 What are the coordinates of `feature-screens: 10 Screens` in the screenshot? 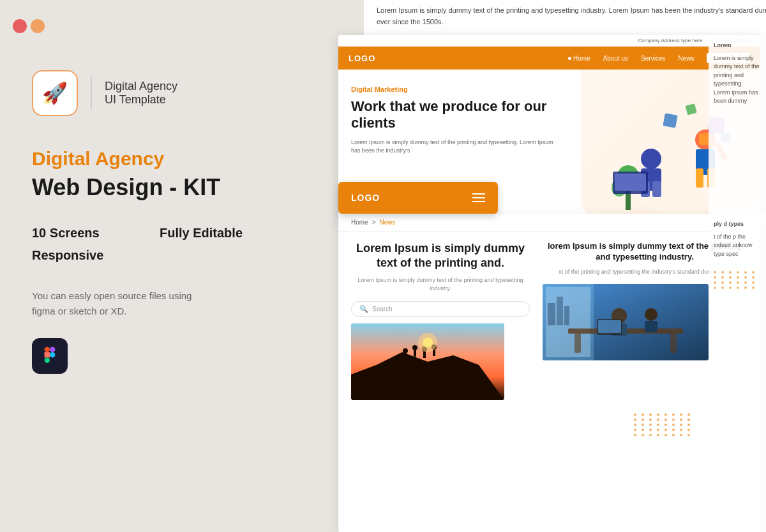 It's located at (86, 233).